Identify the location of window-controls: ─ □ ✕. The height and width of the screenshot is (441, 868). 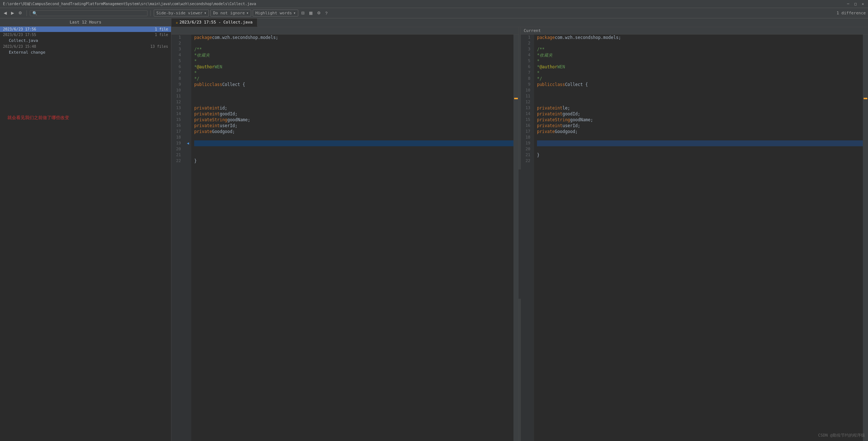
(855, 4).